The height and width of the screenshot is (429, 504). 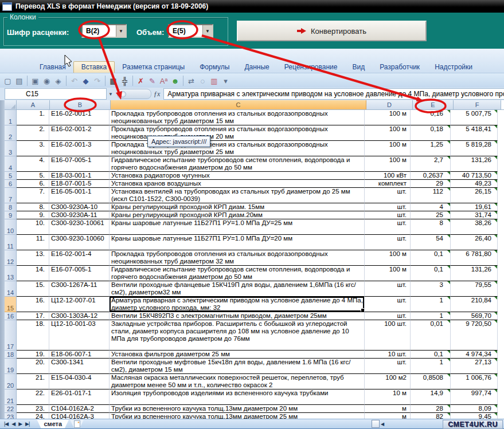 I want to click on cell-d9: шт., so click(x=388, y=215).